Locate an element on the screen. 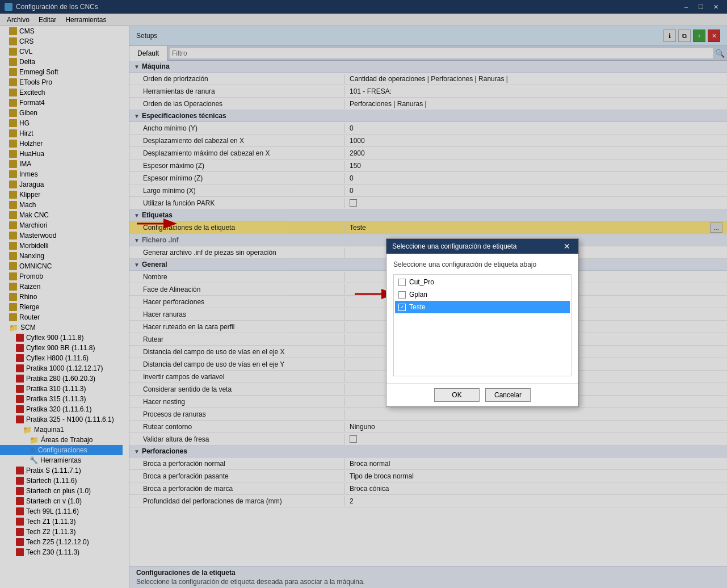 This screenshot has width=727, height=588. section-maquina: ▼ Máquina is located at coordinates (428, 67).